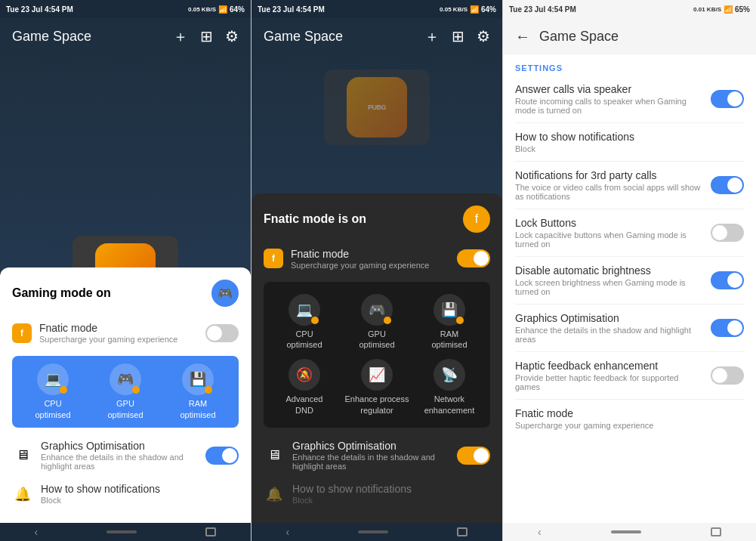 The height and width of the screenshot is (541, 756). I want to click on opt-buttons-dark-2: 💻 CPUoptimised 🎮 GPUoptimised 💾 RAMoptim…, so click(377, 355).